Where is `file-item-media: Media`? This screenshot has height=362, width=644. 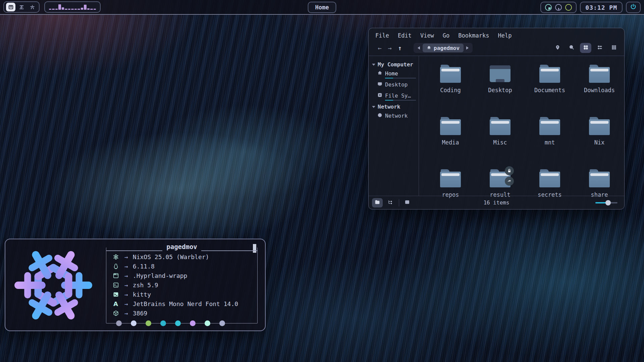 file-item-media: Media is located at coordinates (450, 141).